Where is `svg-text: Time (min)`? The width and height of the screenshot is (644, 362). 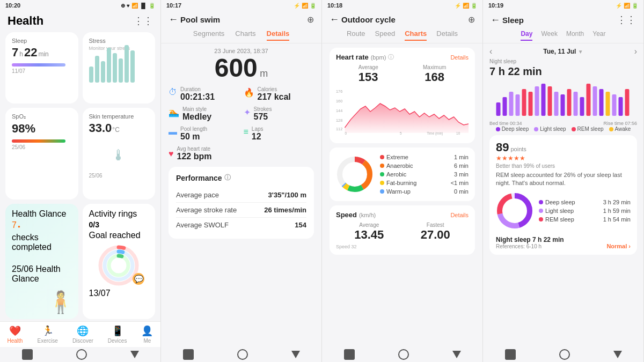 svg-text: Time (min) is located at coordinates (435, 134).